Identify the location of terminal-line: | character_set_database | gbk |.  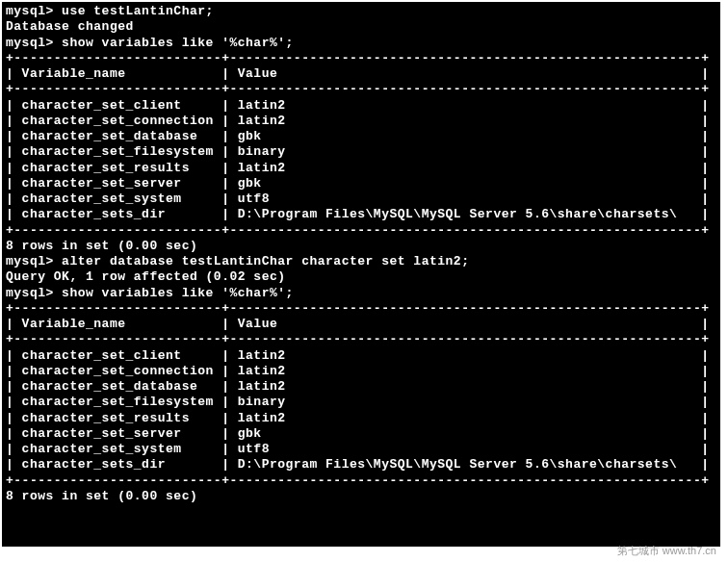
(361, 137).